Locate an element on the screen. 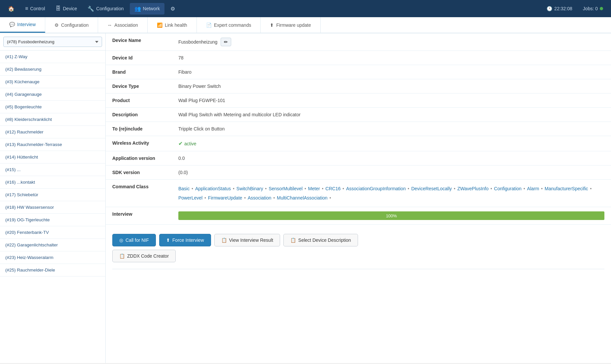 The height and width of the screenshot is (364, 611). device-list-item: (#19) OG-Tigerleuchte is located at coordinates (53, 220).